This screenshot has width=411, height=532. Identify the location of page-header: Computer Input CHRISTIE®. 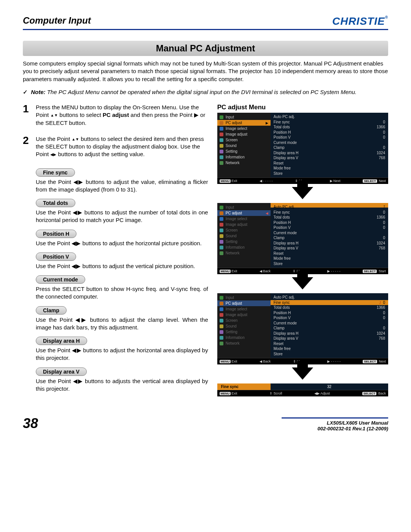
(206, 23).